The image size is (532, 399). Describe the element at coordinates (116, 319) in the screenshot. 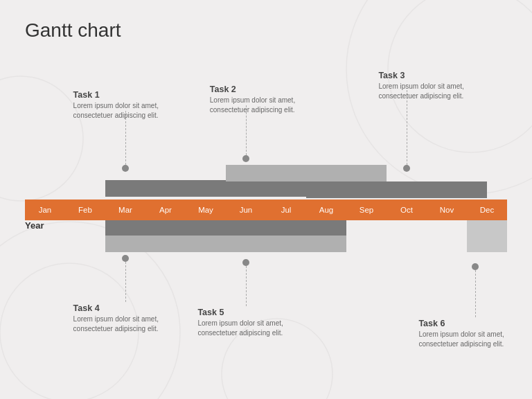

I see `task4-annotation: Task 4 Lorem ipsum dolor sit amet,consec…` at that location.